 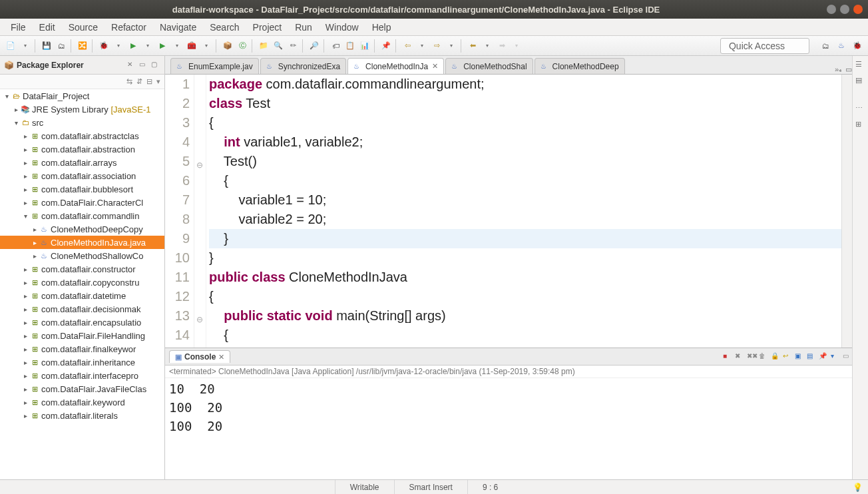 I want to click on view-menu-icon: ▾, so click(x=158, y=81).